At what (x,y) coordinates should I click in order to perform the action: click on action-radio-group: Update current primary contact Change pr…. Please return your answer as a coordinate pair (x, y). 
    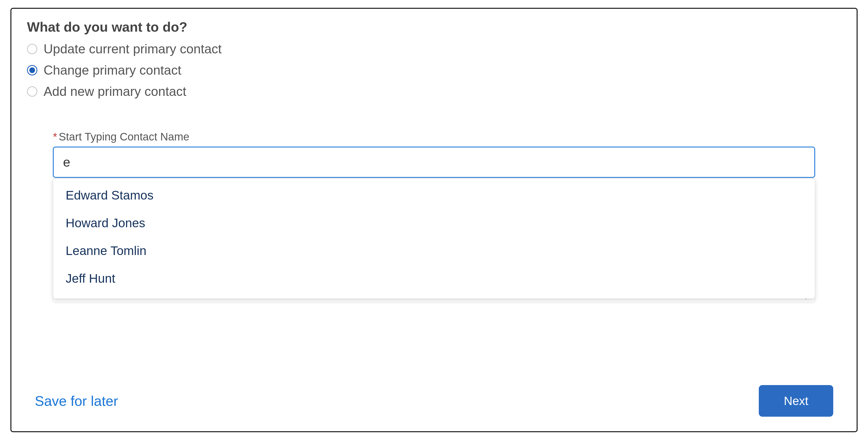
    Looking at the image, I should click on (434, 70).